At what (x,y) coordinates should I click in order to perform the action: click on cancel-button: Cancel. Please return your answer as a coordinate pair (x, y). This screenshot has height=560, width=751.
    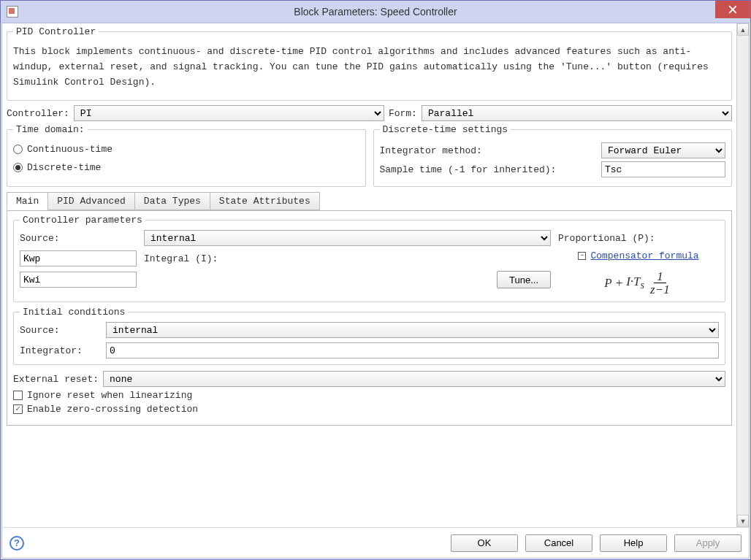
    Looking at the image, I should click on (559, 543).